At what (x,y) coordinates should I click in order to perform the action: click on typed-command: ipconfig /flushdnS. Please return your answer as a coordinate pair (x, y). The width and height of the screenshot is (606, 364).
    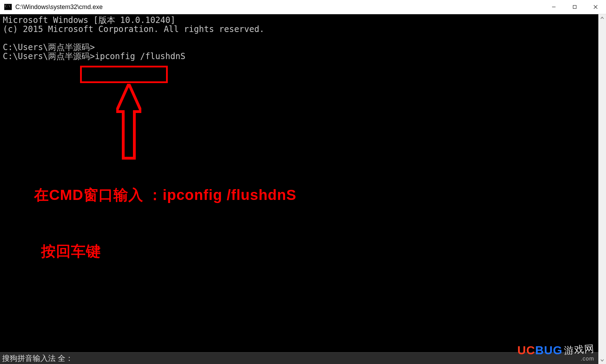
    Looking at the image, I should click on (140, 56).